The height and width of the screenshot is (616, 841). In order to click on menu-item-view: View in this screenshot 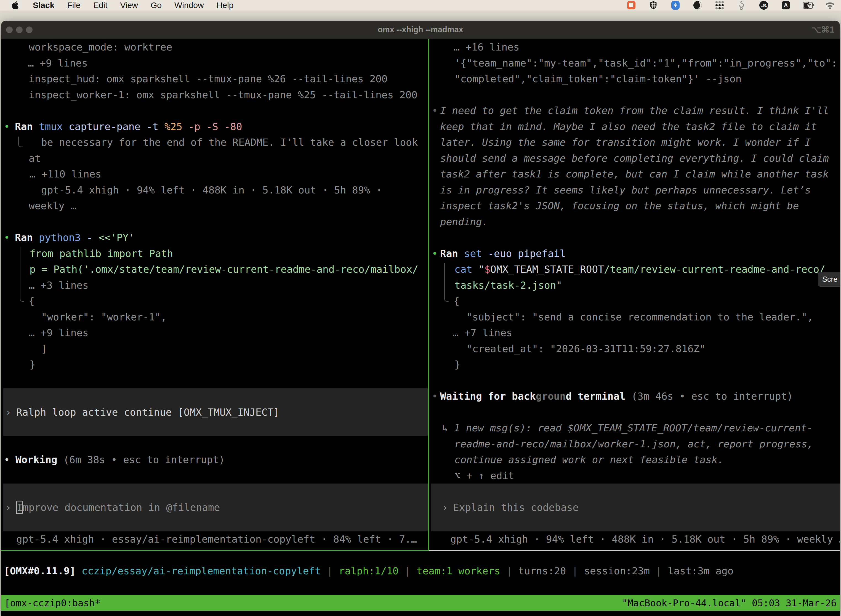, I will do `click(129, 5)`.